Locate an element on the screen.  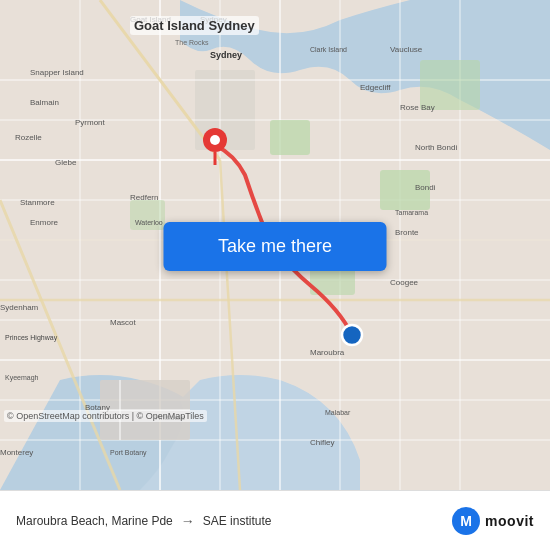
route-info: Maroubra Beach, Marine Pde → SAE institu… is located at coordinates (144, 521).